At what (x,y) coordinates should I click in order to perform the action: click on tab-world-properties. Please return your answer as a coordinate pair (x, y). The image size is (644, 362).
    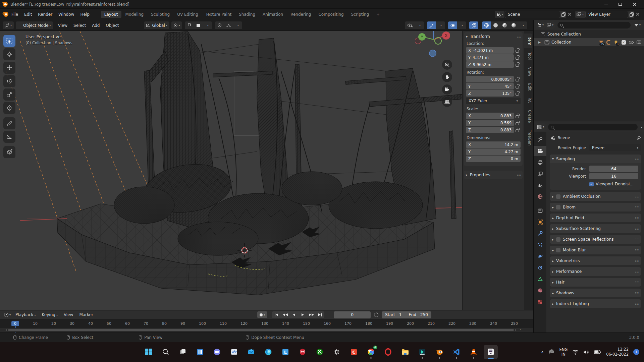
    Looking at the image, I should click on (540, 196).